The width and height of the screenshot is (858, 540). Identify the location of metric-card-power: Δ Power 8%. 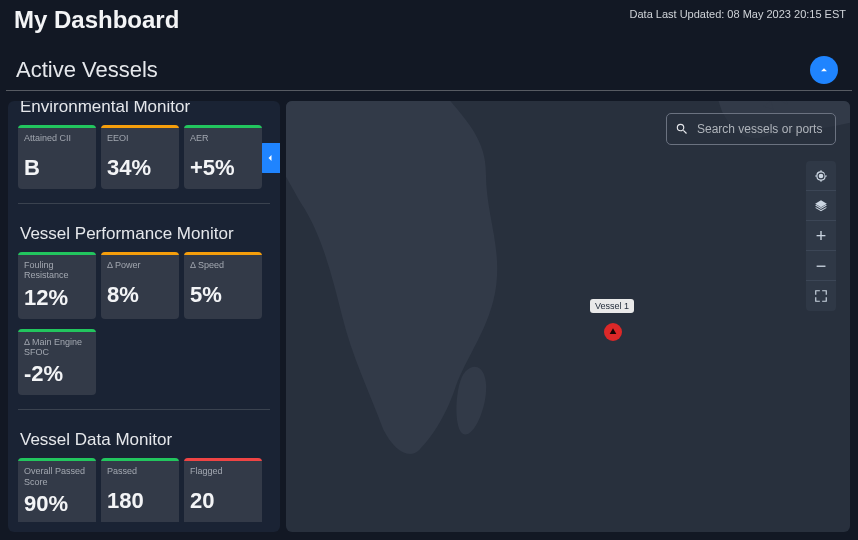
(140, 286).